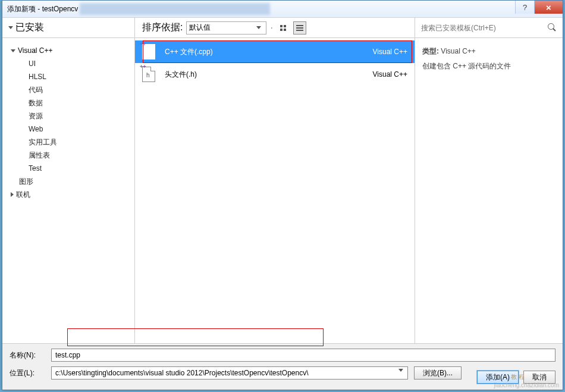  Describe the element at coordinates (162, 27) in the screenshot. I see `sort-label: 排序依据:` at that location.